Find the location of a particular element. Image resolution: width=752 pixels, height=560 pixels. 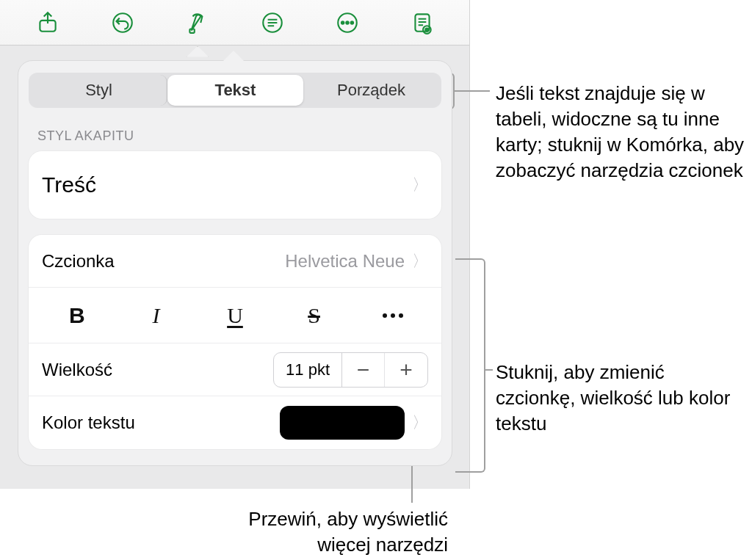

bold-button: B is located at coordinates (77, 316).